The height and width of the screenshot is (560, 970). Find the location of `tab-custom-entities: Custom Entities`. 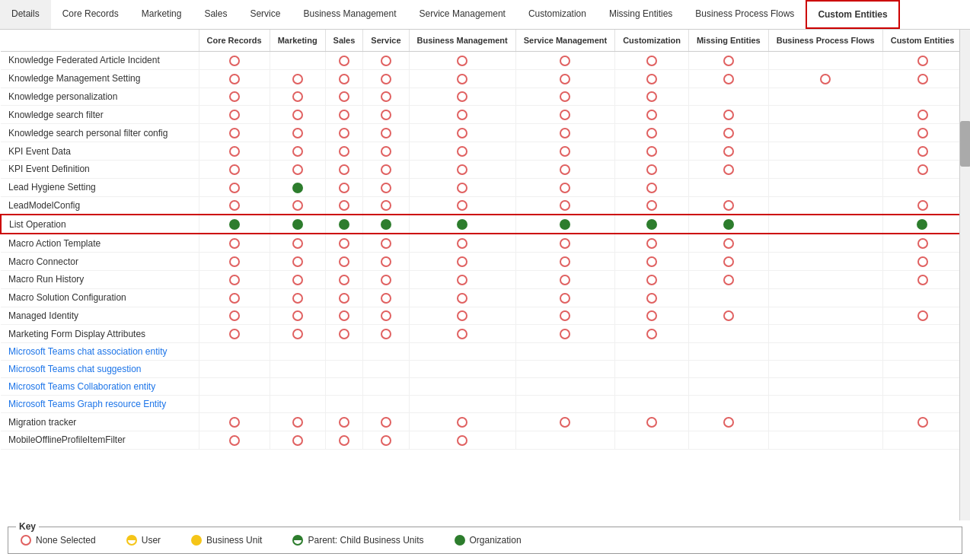

tab-custom-entities: Custom Entities is located at coordinates (853, 14).